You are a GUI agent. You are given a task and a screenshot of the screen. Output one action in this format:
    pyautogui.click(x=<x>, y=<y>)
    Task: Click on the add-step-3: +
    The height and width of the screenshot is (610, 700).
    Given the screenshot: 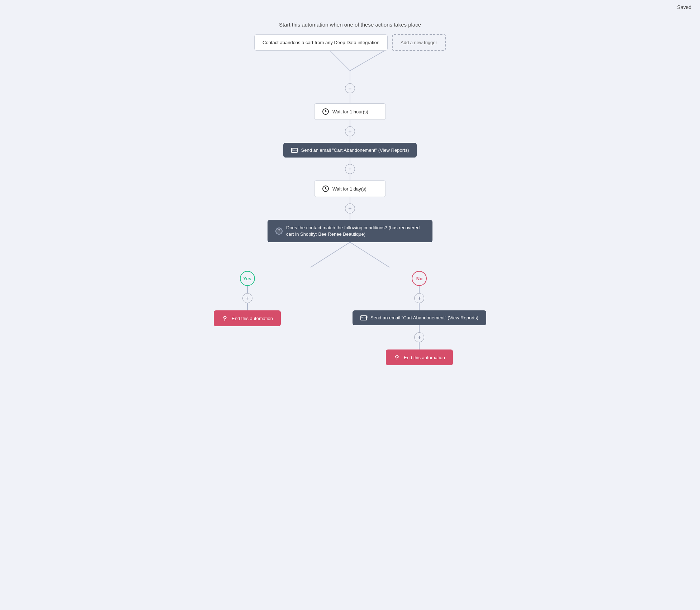 What is the action you would take?
    pyautogui.click(x=350, y=169)
    